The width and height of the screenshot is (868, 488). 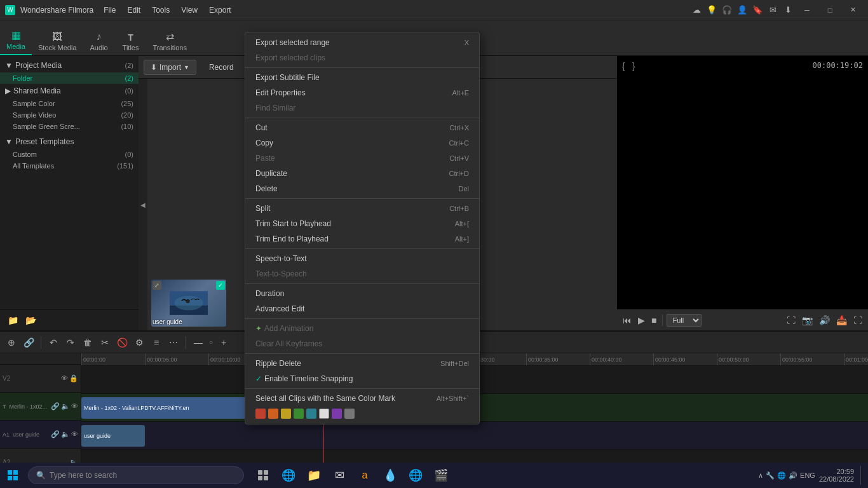 What do you see at coordinates (642, 320) in the screenshot?
I see `preview-play-icon: ▶` at bounding box center [642, 320].